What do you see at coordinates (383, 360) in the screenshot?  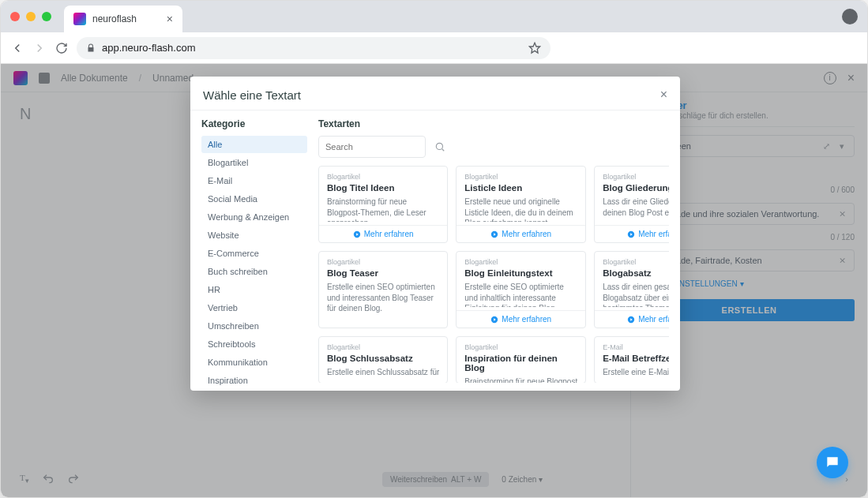 I see `texttype-card: BlogartikelBlog SchlussabsatzErstelle ei…` at bounding box center [383, 360].